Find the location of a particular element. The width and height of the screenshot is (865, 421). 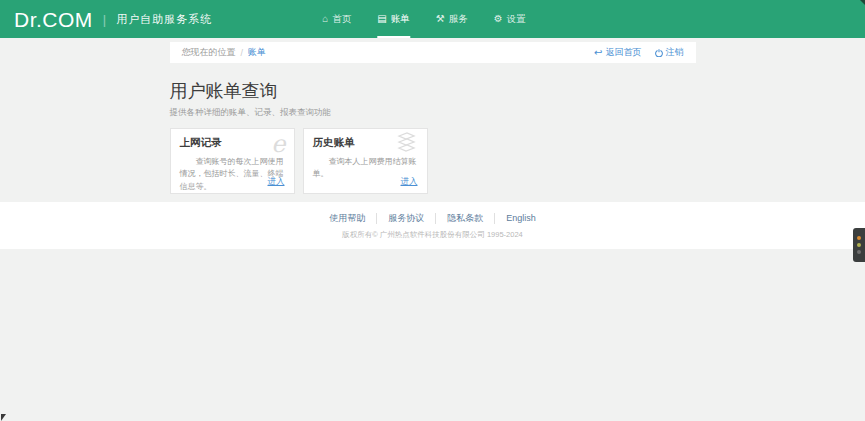

nav-label-settings: 设置 is located at coordinates (516, 20).